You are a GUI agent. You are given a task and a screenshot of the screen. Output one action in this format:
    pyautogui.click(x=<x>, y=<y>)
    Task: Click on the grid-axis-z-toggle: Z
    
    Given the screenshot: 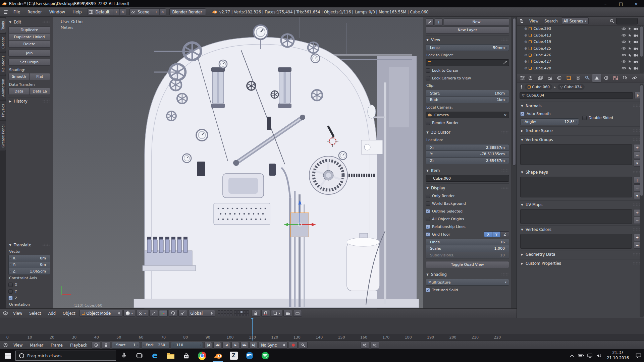 What is the action you would take?
    pyautogui.click(x=505, y=234)
    